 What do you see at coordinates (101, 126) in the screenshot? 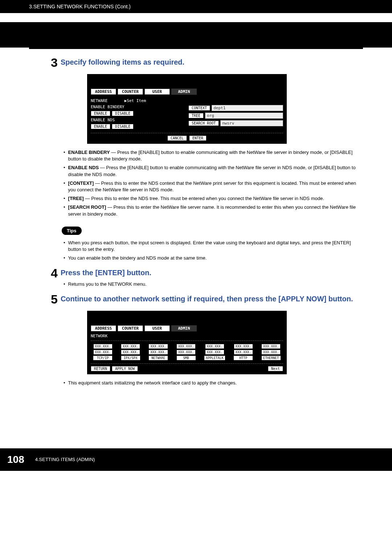
I see `nds-enable-button: ENABLE` at bounding box center [101, 126].